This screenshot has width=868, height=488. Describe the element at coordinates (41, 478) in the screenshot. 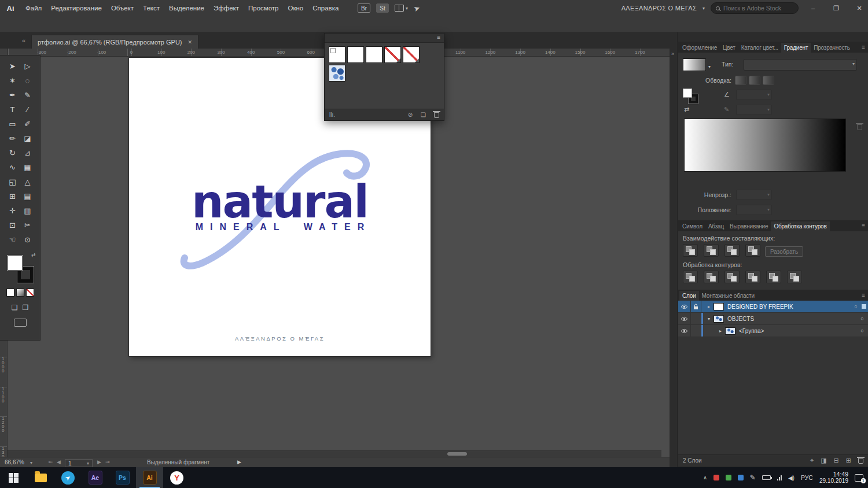

I see `file-explorer-button` at that location.